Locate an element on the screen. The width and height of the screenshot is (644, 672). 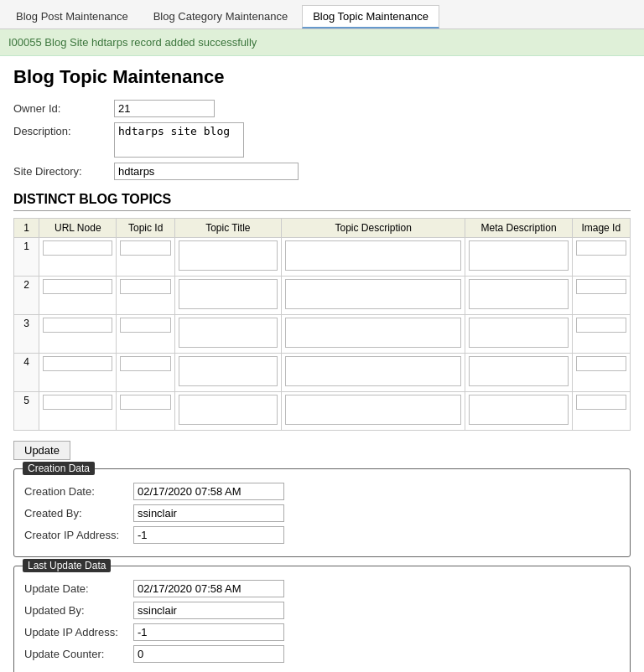
update-button: Update is located at coordinates (42, 451).